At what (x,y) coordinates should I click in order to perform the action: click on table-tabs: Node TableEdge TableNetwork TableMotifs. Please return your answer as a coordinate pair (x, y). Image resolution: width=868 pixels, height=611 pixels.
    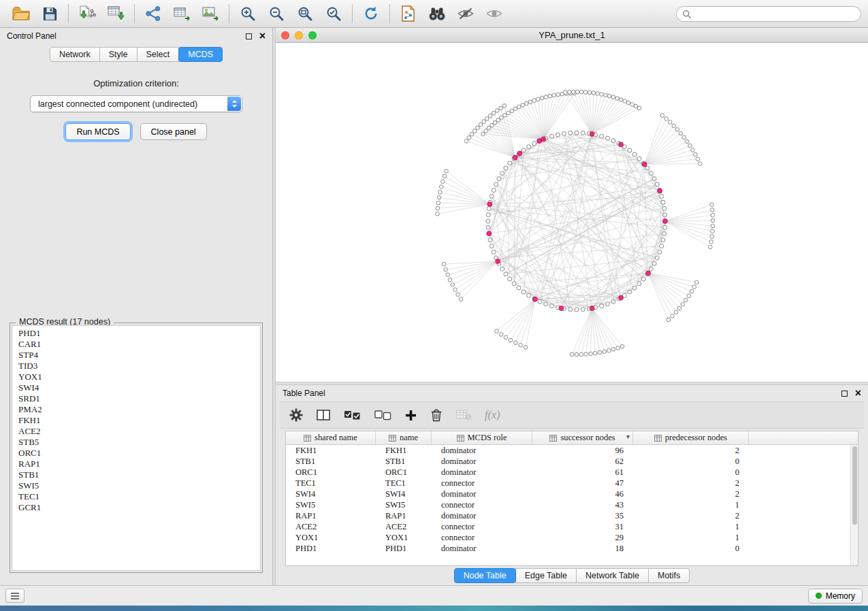
    Looking at the image, I should click on (572, 576).